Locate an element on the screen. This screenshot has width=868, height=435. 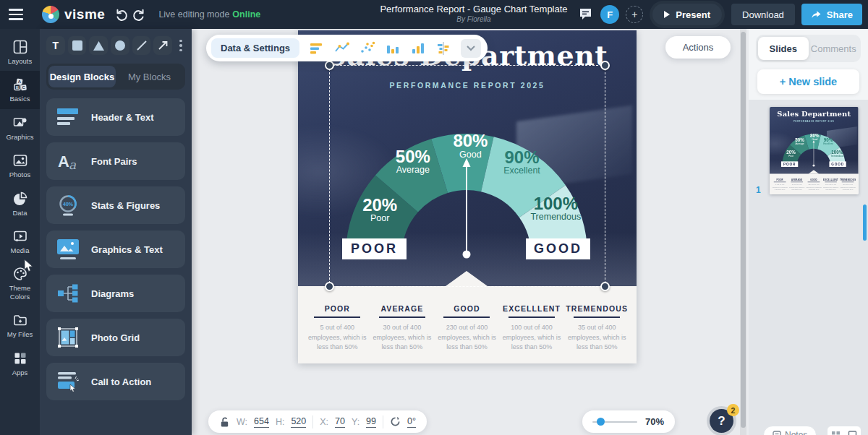
slide-stats-section: POOR5 out of 400 employees, which is les… is located at coordinates (467, 325).